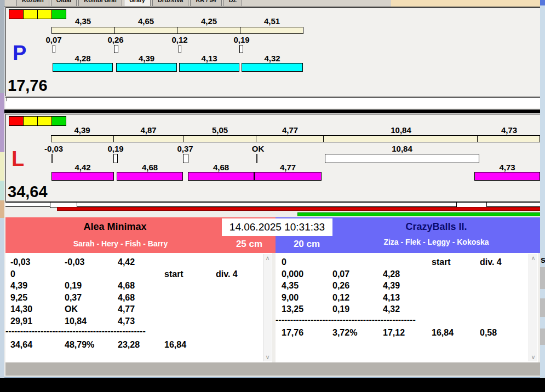  What do you see at coordinates (146, 21) in the screenshot?
I see `segment-value: 4,65` at bounding box center [146, 21].